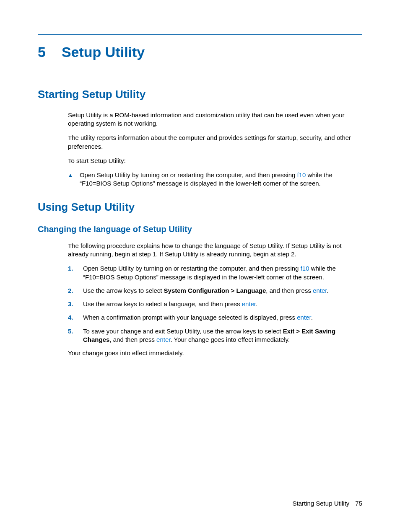 The height and width of the screenshot is (532, 400). I want to click on ordered-step-1: 1. Open Setup Utility by turning on or r…, so click(215, 273).